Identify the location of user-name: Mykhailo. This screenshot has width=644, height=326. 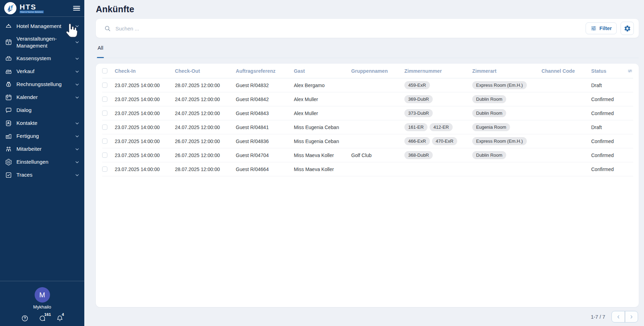
(42, 307).